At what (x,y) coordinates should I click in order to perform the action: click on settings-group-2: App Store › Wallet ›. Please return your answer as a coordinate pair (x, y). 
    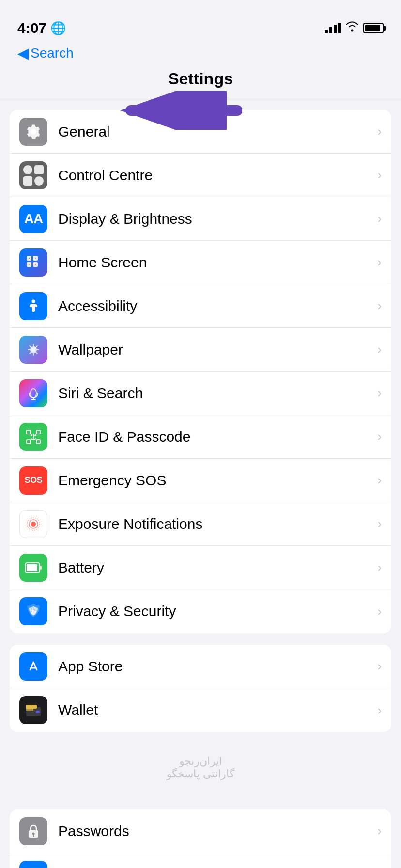
    Looking at the image, I should click on (200, 688).